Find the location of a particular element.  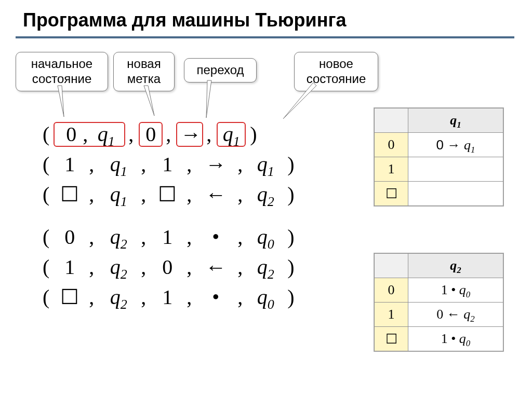

highlight-move: → is located at coordinates (190, 134).